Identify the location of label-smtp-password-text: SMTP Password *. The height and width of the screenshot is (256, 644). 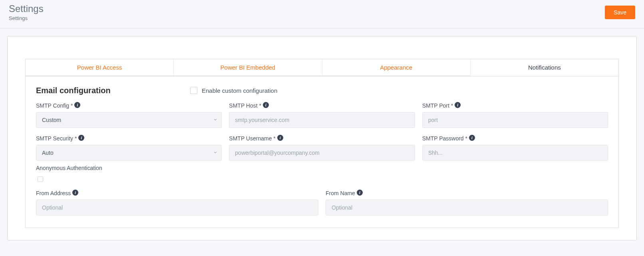
(445, 138).